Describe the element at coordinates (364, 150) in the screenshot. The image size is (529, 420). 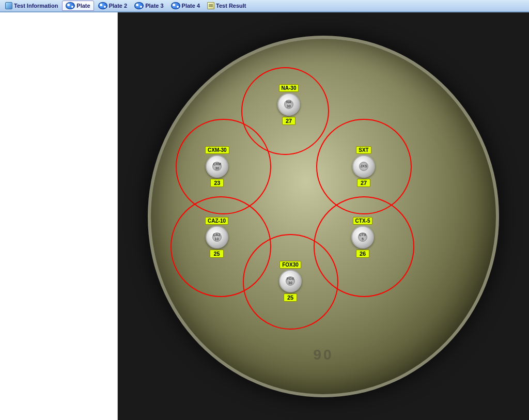
I see `disc-sxt-label: SXT` at that location.